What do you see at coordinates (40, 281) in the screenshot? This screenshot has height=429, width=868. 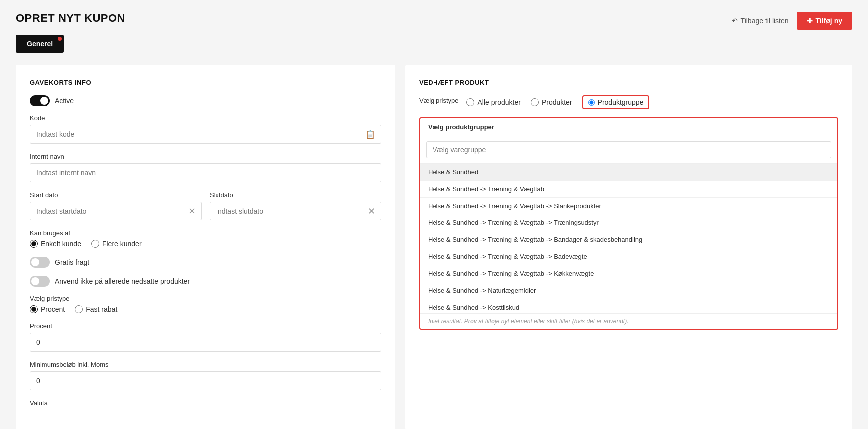 I see `anvend-ikke-toggle` at bounding box center [40, 281].